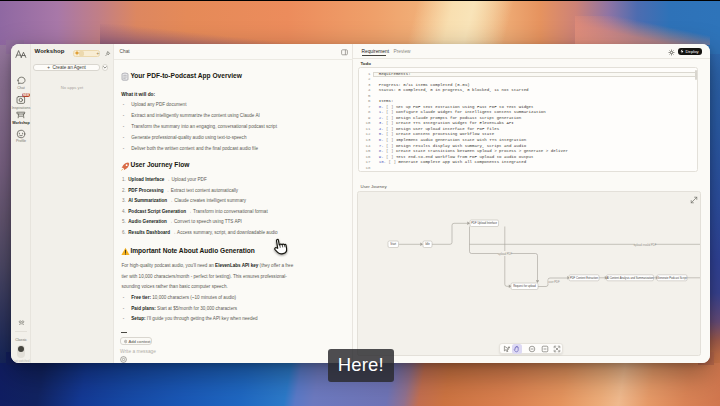  Describe the element at coordinates (554, 281) in the screenshot. I see `svg-text: user PDF` at that location.